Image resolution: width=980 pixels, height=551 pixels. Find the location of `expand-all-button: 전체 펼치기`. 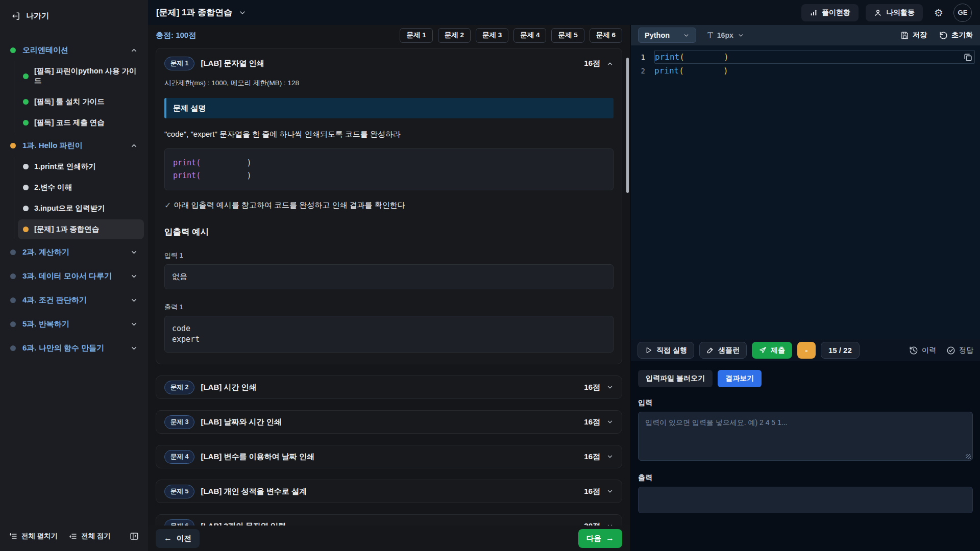

expand-all-button: 전체 펼치기 is located at coordinates (34, 536).